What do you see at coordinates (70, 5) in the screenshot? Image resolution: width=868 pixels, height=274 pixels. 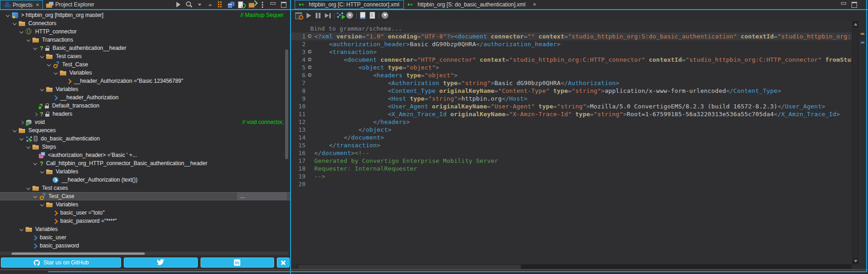 I see `tab-project-explorer: Project Explorer` at bounding box center [70, 5].